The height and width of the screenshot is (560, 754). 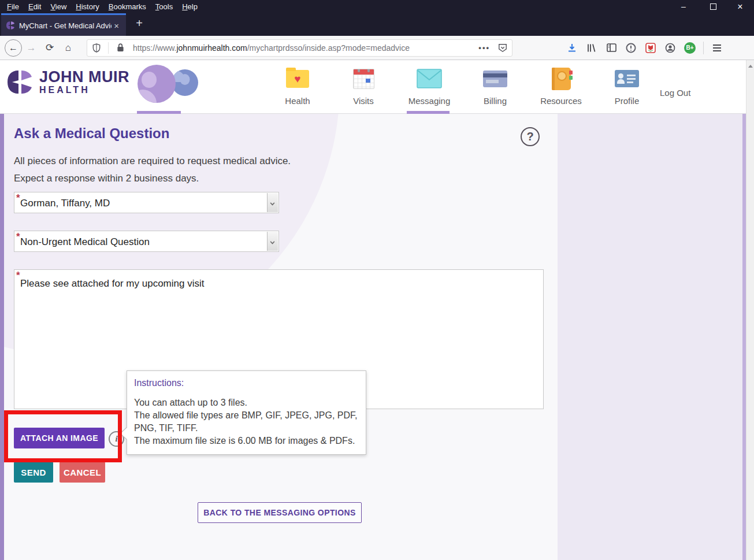 What do you see at coordinates (84, 82) in the screenshot?
I see `logo-text: JOHN MUIR HEALTH` at bounding box center [84, 82].